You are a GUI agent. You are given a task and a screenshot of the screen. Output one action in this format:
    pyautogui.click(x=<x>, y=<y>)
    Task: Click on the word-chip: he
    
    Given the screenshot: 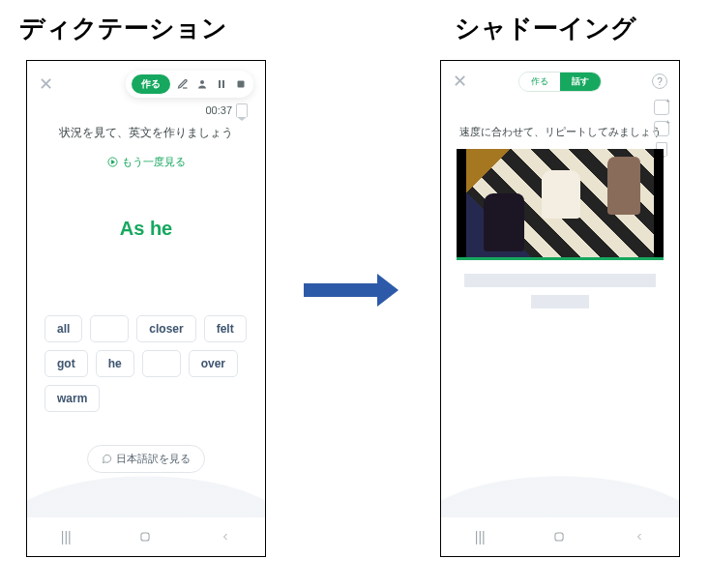 What is the action you would take?
    pyautogui.click(x=115, y=364)
    